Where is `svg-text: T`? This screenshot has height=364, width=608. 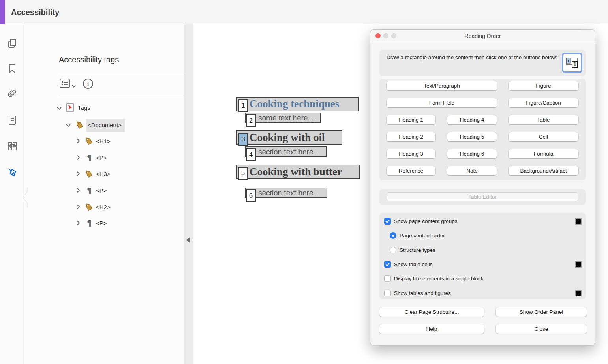 svg-text: T is located at coordinates (569, 61).